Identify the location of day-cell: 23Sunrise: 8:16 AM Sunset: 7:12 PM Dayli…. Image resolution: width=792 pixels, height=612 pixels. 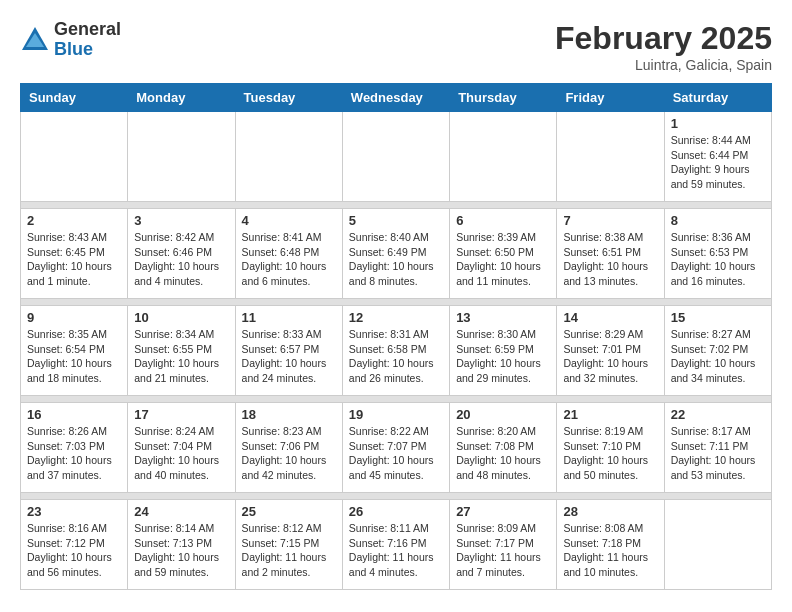
(74, 545).